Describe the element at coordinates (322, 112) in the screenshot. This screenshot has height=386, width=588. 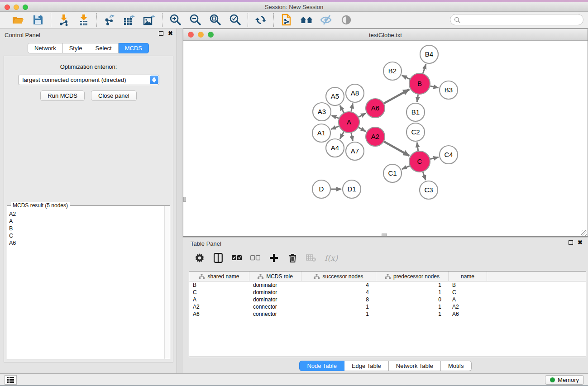
I see `node-A3: A3` at that location.